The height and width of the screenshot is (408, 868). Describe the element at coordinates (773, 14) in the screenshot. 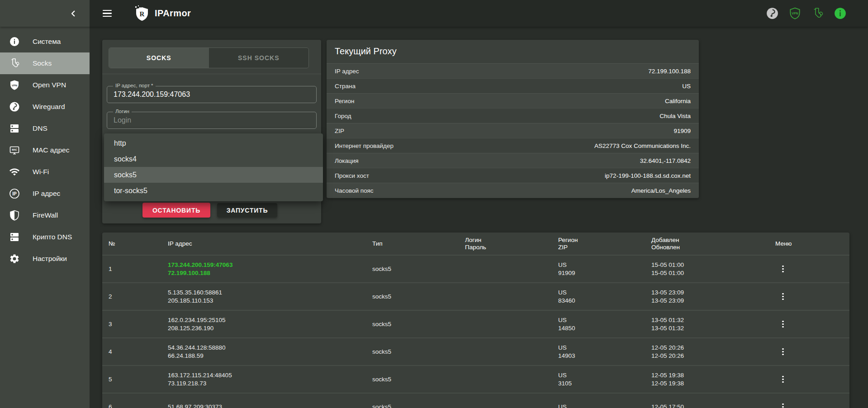

I see `wireguard-status-icon` at that location.